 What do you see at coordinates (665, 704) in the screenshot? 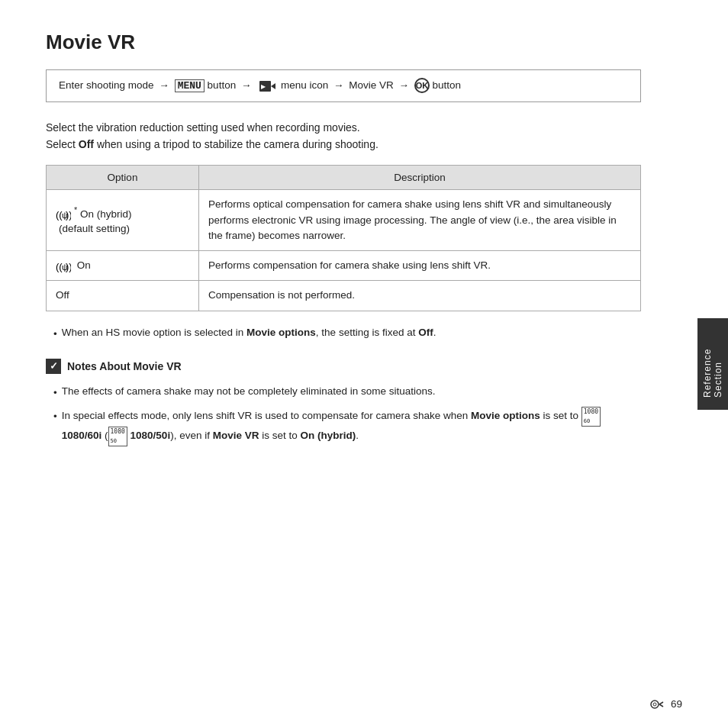
I see `page-number-area: 69` at bounding box center [665, 704].